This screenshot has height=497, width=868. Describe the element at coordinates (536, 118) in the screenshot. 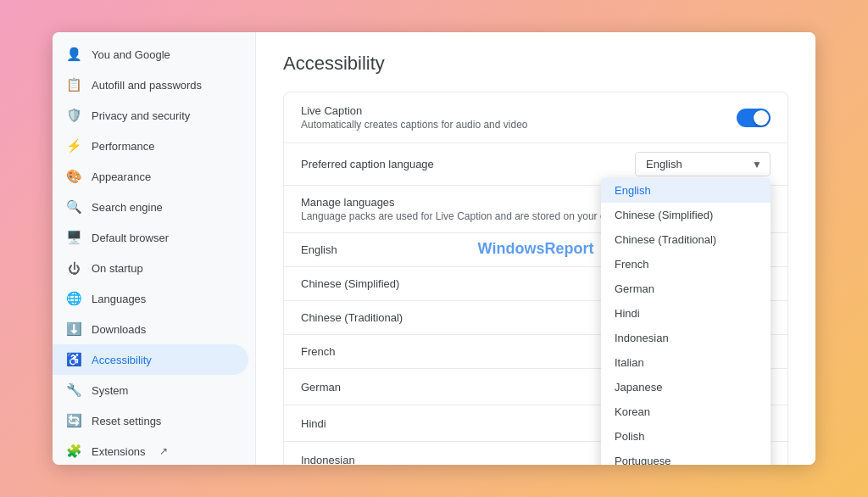

I see `live-caption-row: Live Caption Automatically creates capti…` at that location.